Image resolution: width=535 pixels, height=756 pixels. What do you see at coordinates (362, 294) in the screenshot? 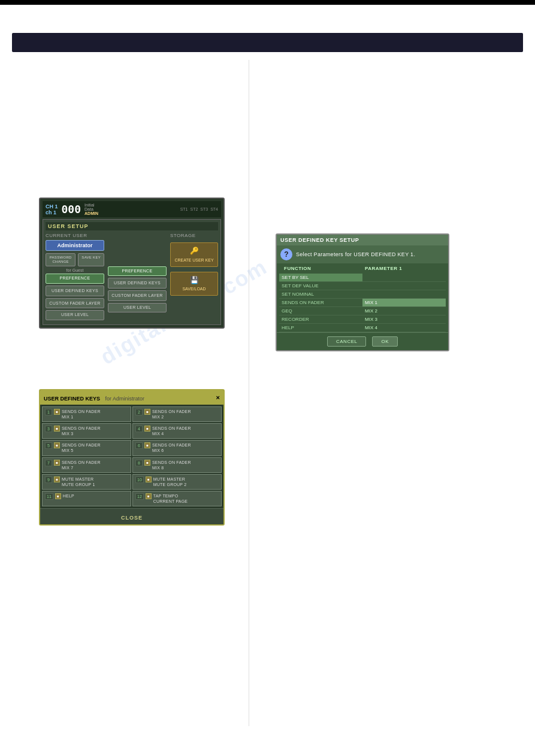
I see `udks-row: SET NOMINAL` at bounding box center [362, 294].